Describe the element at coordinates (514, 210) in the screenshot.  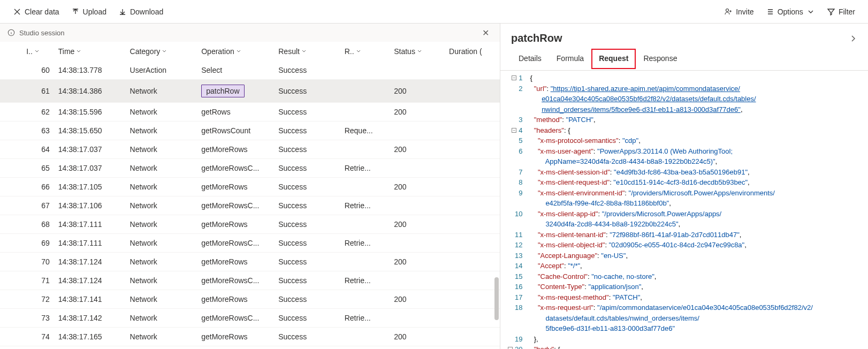
I see `code-gutter: −123−45678910111213141516171819−20212223` at that location.